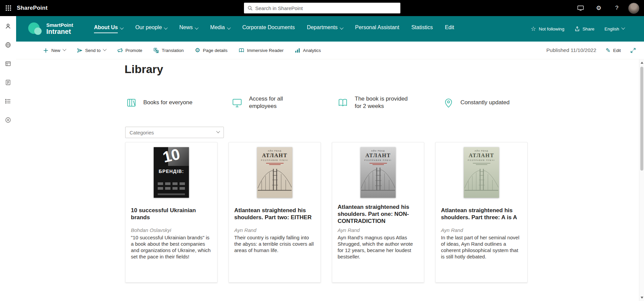 The image size is (644, 301). Describe the element at coordinates (130, 50) in the screenshot. I see `promote-button: Promote` at that location.